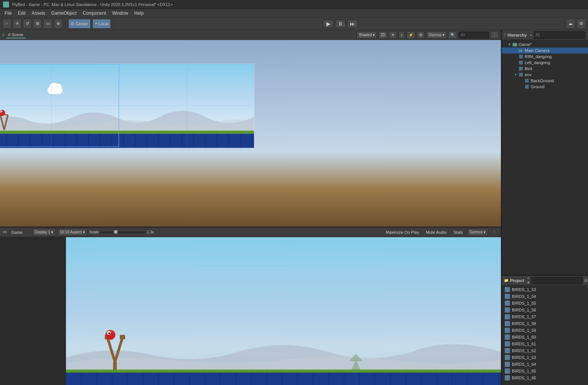 The width and height of the screenshot is (588, 385). Describe the element at coordinates (120, 13) in the screenshot. I see `menu-window: Window` at that location.